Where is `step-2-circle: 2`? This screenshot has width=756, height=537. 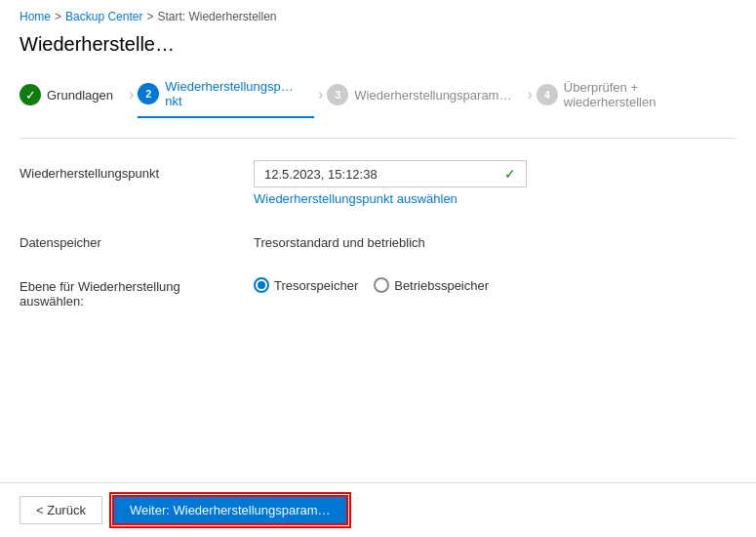
step-2-circle: 2 is located at coordinates (148, 94).